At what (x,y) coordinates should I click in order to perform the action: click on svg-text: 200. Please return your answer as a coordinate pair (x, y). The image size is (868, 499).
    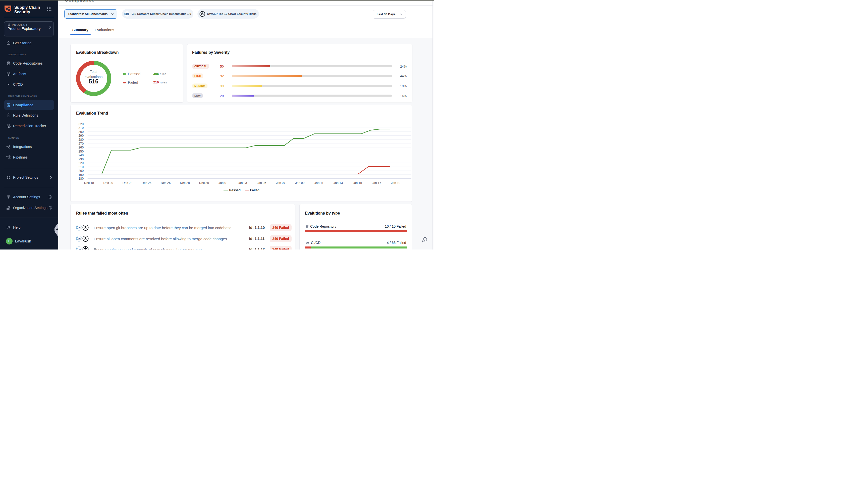
    Looking at the image, I should click on (81, 171).